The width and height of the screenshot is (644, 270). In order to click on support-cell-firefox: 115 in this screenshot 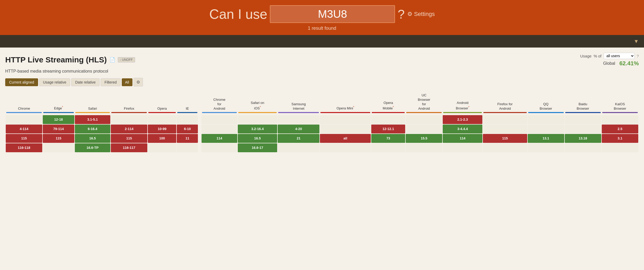, I will do `click(129, 138)`.